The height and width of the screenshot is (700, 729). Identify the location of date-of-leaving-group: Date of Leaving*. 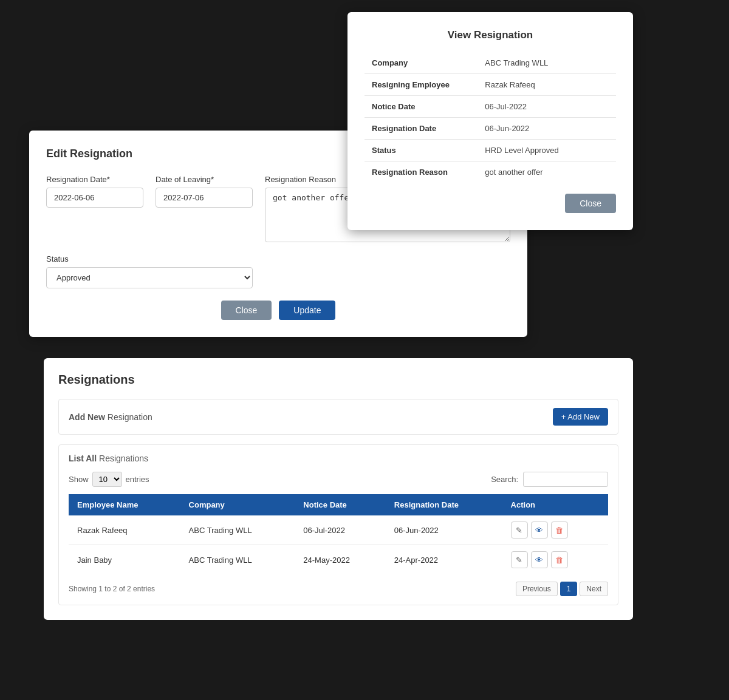
(204, 209).